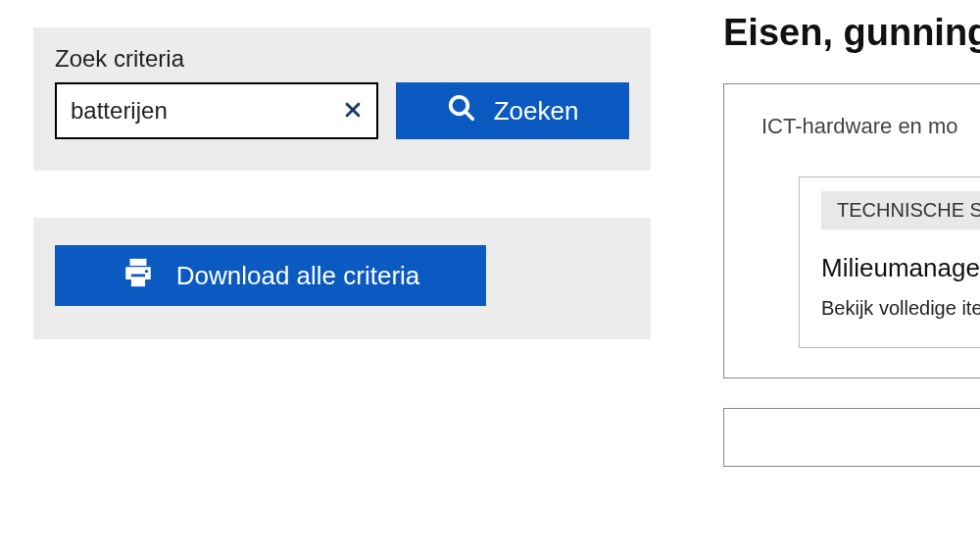 This screenshot has width=980, height=557. Describe the element at coordinates (462, 112) in the screenshot. I see `search-icon` at that location.